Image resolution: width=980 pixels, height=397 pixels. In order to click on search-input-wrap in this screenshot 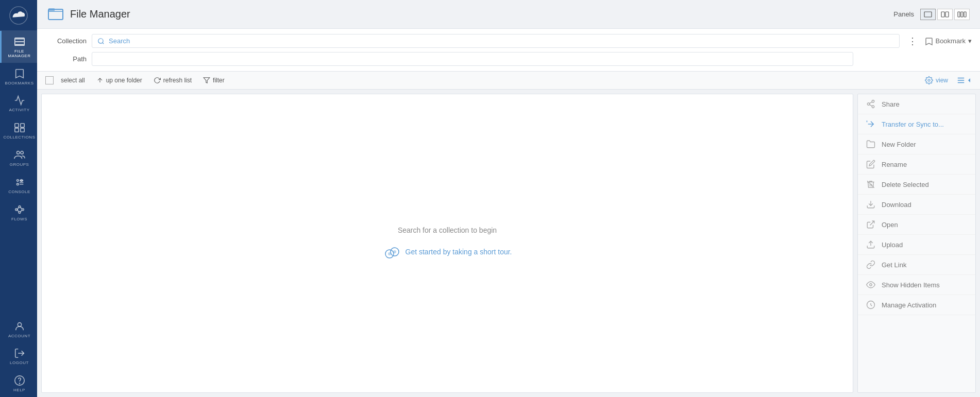, I will do `click(496, 41)`.